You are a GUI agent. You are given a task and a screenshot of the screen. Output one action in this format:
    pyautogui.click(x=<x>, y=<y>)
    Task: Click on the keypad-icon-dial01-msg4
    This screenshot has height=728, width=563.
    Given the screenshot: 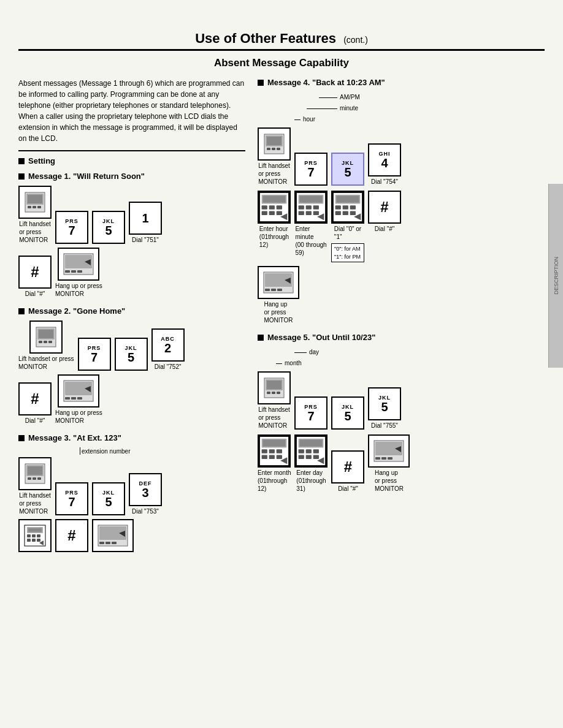 What is the action you would take?
    pyautogui.click(x=348, y=207)
    